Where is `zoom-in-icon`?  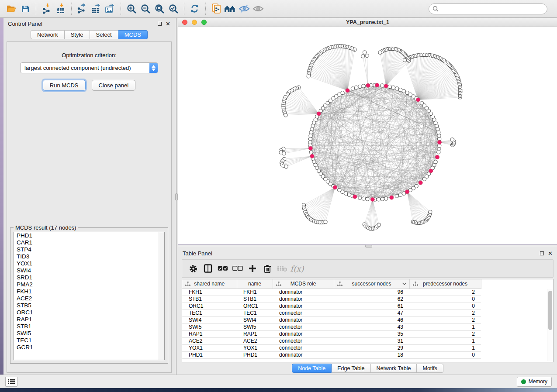
zoom-in-icon is located at coordinates (131, 9).